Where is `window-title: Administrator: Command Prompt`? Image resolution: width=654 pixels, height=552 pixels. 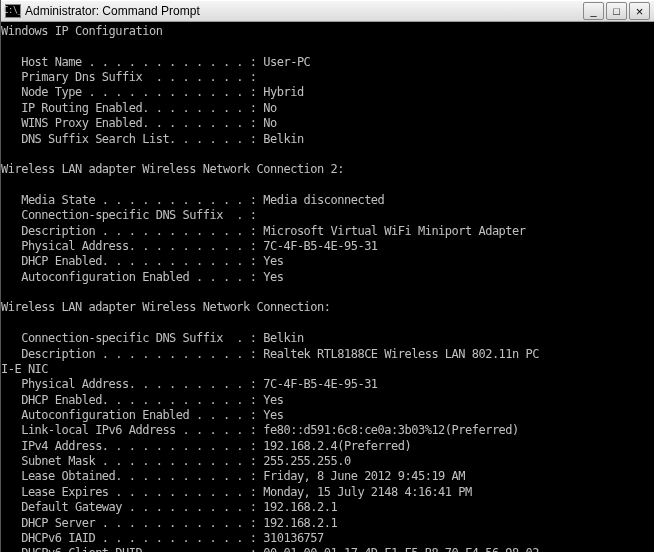
window-title: Administrator: Command Prompt is located at coordinates (304, 11).